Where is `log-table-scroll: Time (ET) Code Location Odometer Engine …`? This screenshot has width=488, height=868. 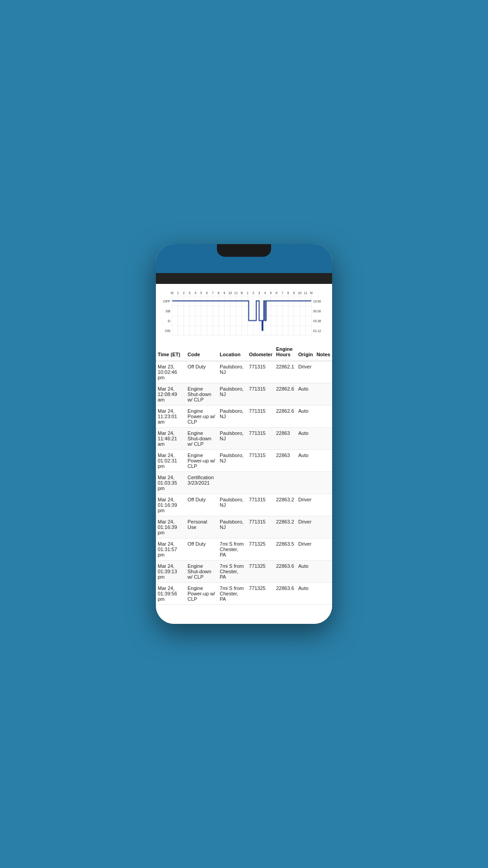
log-table-scroll: Time (ET) Code Location Odometer Engine … is located at coordinates (244, 483).